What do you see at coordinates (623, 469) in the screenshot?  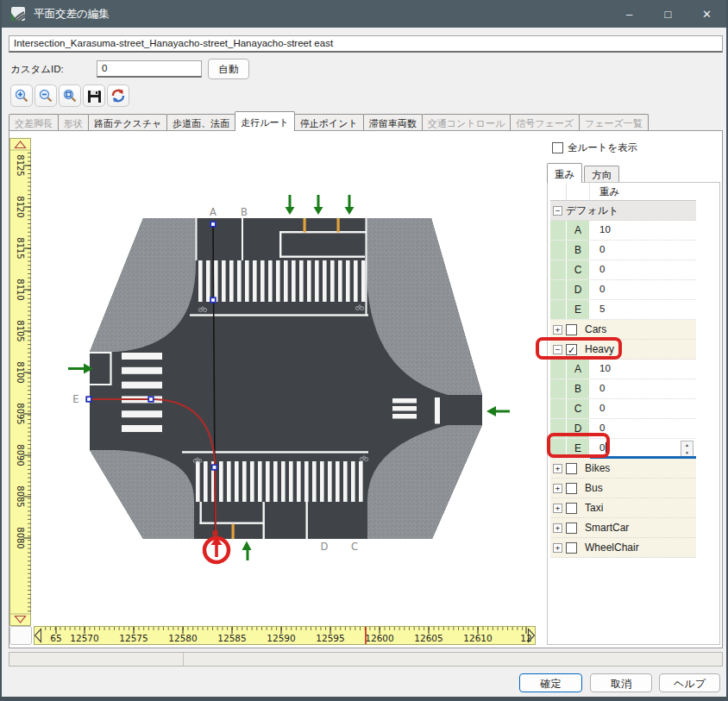 I see `table-row: +Bikes` at bounding box center [623, 469].